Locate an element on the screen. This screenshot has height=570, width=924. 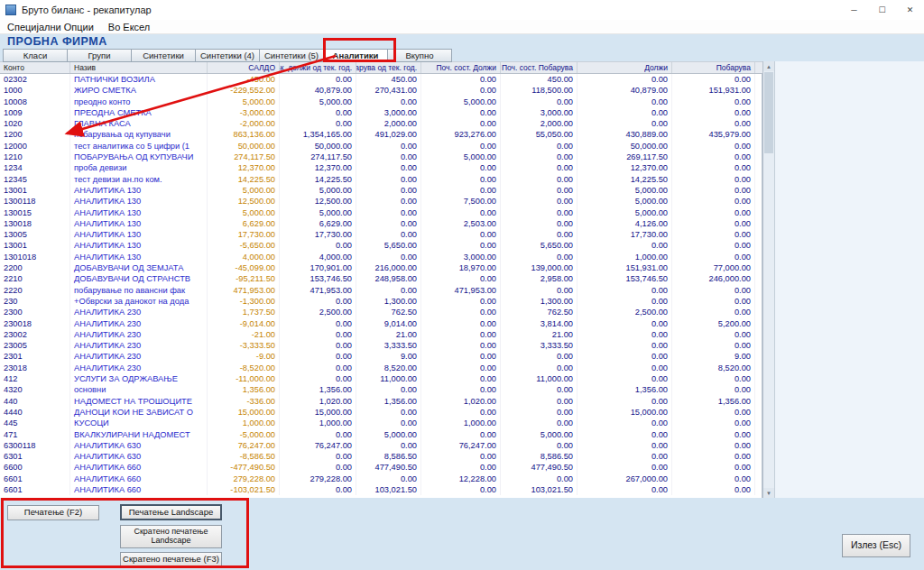
cell-saldo: 12,370.00 is located at coordinates (244, 168).